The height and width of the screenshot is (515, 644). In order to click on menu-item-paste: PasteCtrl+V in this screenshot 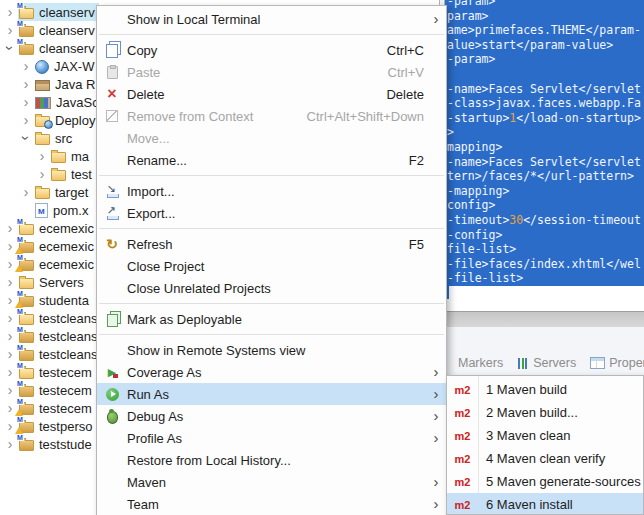, I will do `click(272, 72)`.